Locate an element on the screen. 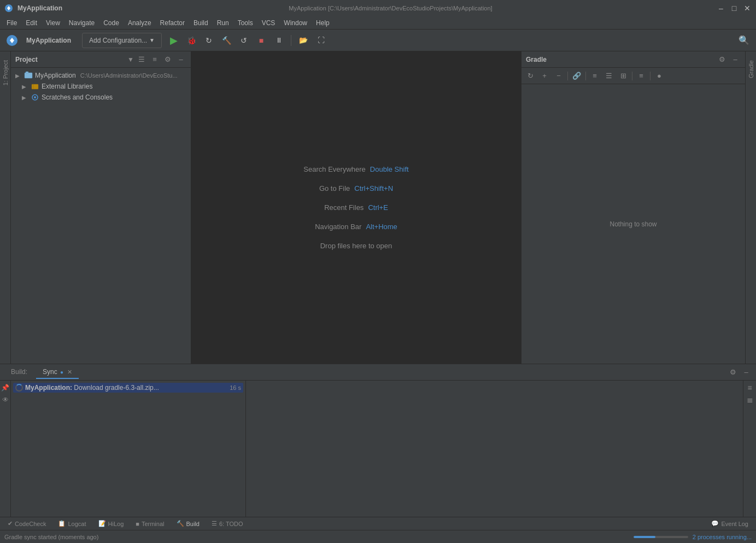  menu-vcs: VCS is located at coordinates (269, 23).